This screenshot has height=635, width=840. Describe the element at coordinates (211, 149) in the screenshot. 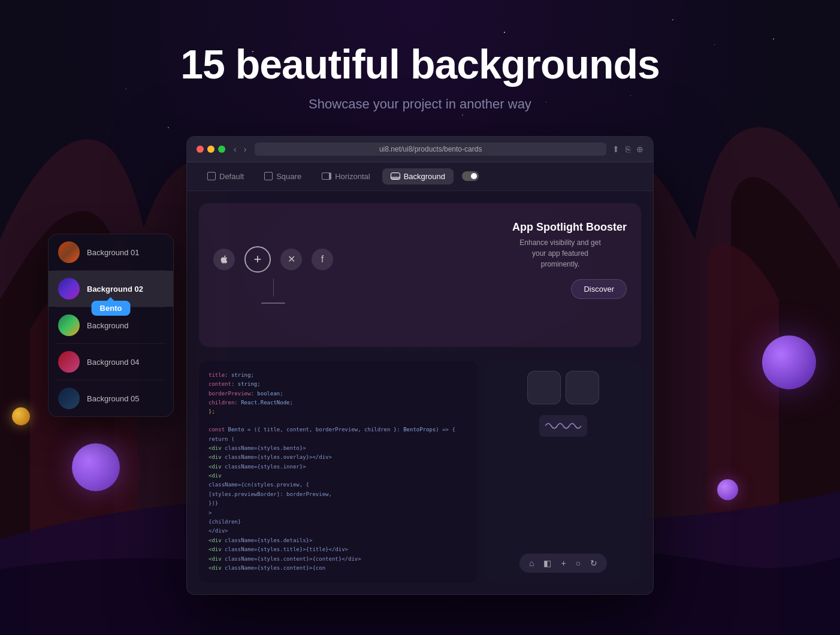

I see `minimize-button` at that location.